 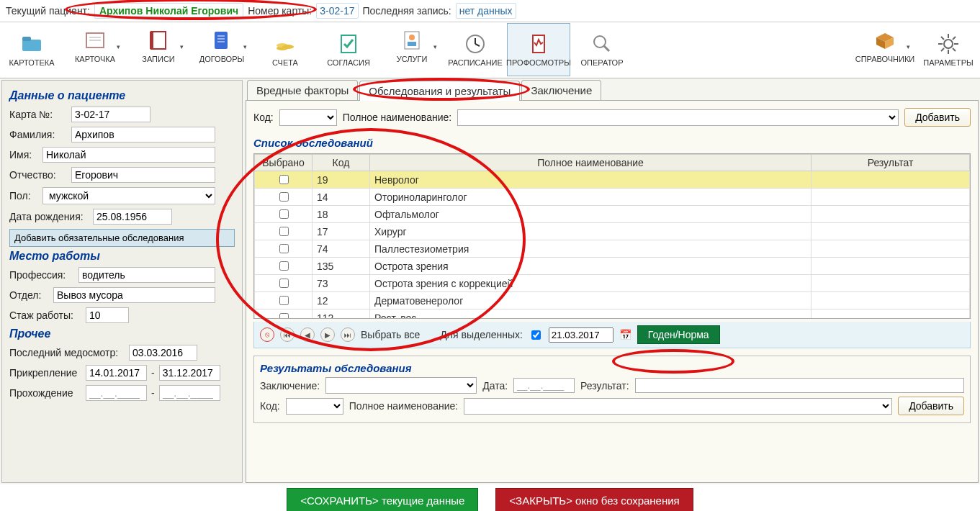 What do you see at coordinates (32, 50) in the screenshot?
I see `toolbar-kartoteka: КАРТОТЕКА` at bounding box center [32, 50].